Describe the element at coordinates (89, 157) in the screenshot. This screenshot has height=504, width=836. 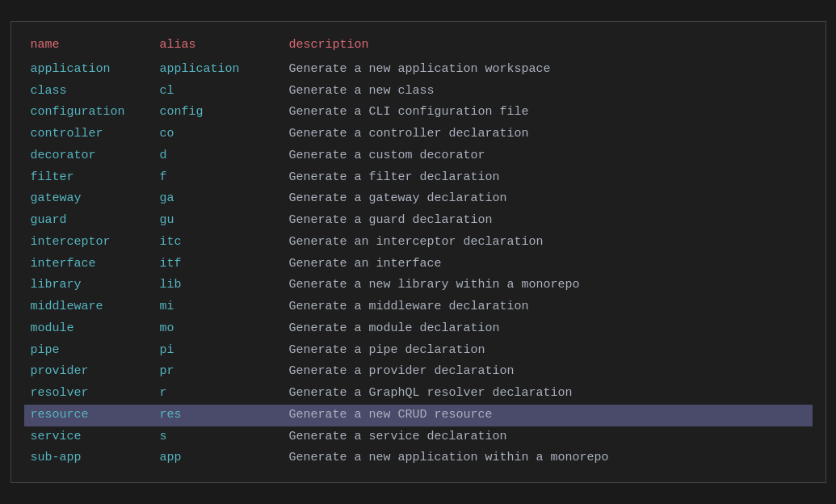
I see `name-cell: decorator` at that location.